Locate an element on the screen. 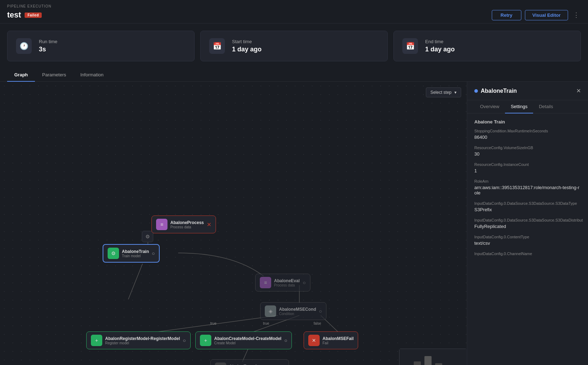 The height and width of the screenshot is (365, 588). abalone-process-subtitle: Process data is located at coordinates (187, 227).